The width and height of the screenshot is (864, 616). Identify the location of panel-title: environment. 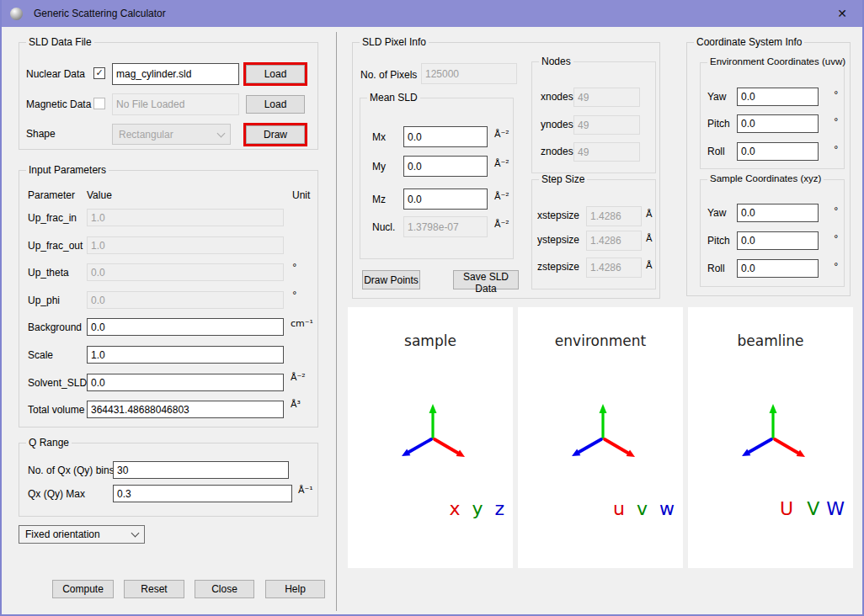
(600, 341).